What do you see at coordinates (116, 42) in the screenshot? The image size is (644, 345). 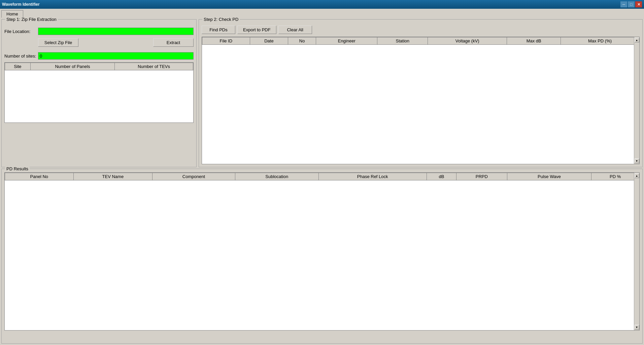 I see `zip-buttons-row: Select Zip File Extract` at bounding box center [116, 42].